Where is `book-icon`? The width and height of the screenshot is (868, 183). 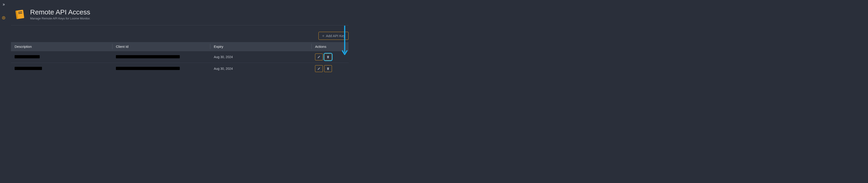
book-icon is located at coordinates (20, 14).